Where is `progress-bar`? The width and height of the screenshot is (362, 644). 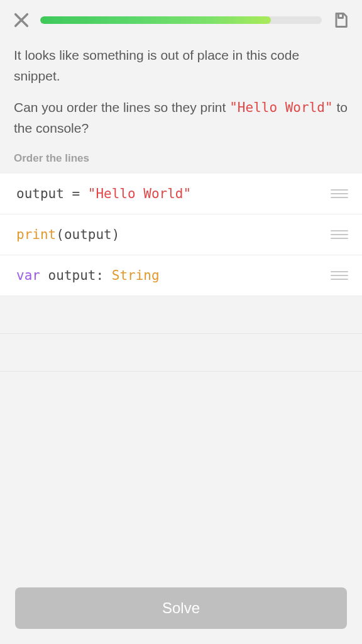 progress-bar is located at coordinates (181, 20).